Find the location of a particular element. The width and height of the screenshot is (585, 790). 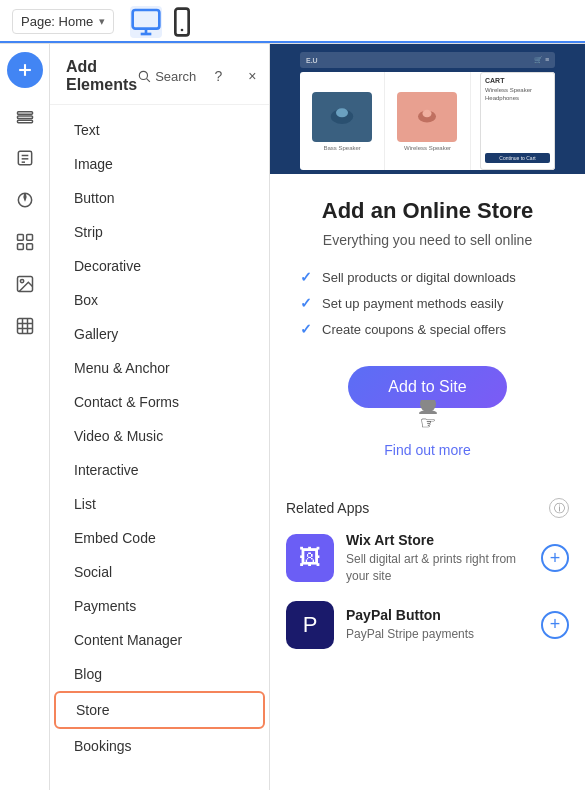

app-info-paypal-button: PayPal Button PayPal Stripe payments is located at coordinates (438, 625).